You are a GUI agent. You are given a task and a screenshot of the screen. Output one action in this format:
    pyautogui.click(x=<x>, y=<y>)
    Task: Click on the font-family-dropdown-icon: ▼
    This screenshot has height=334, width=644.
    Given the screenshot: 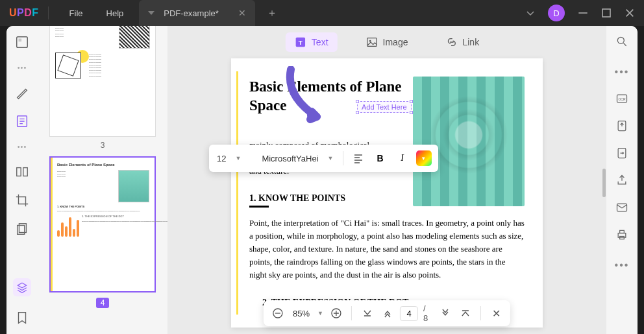 What is the action you would take?
    pyautogui.click(x=331, y=158)
    